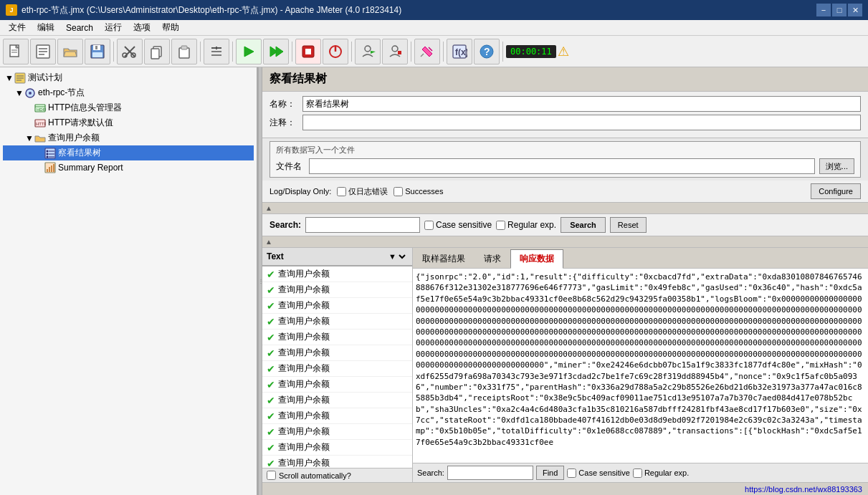  What do you see at coordinates (839, 10) in the screenshot?
I see `maximize-button: □` at bounding box center [839, 10].